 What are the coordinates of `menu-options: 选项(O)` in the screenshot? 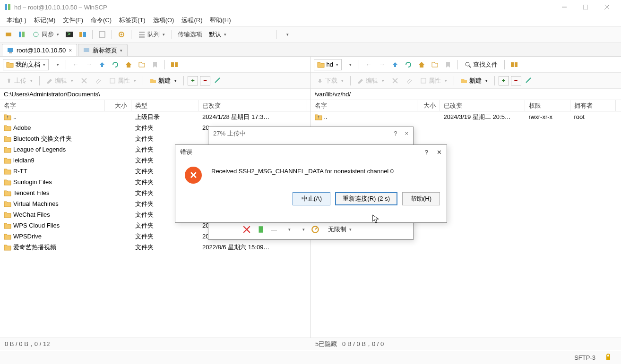 It's located at (164, 20).